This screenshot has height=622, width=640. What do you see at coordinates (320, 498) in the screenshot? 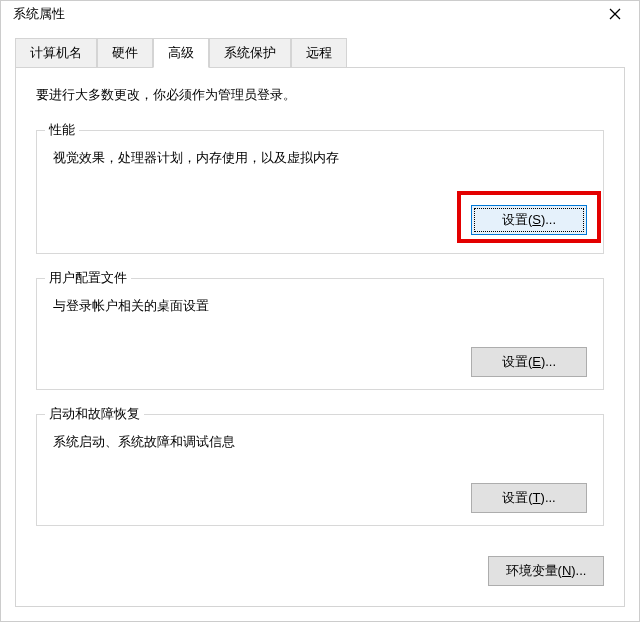
I see `group-buttons-startup-recovery: 设置(T)...` at bounding box center [320, 498].